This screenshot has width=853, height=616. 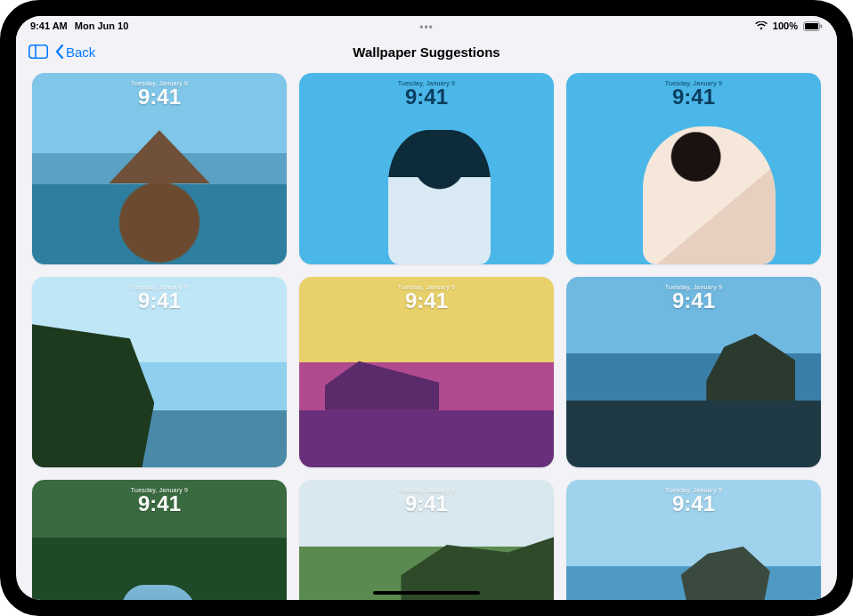 What do you see at coordinates (102, 26) in the screenshot?
I see `status-date: Mon Jun 10` at bounding box center [102, 26].